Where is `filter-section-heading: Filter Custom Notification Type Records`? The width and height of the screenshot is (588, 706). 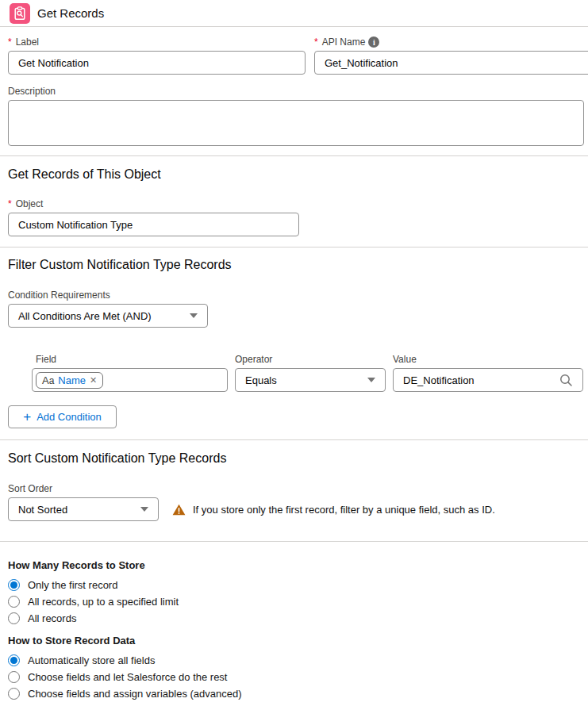 filter-section-heading: Filter Custom Notification Type Records is located at coordinates (294, 265).